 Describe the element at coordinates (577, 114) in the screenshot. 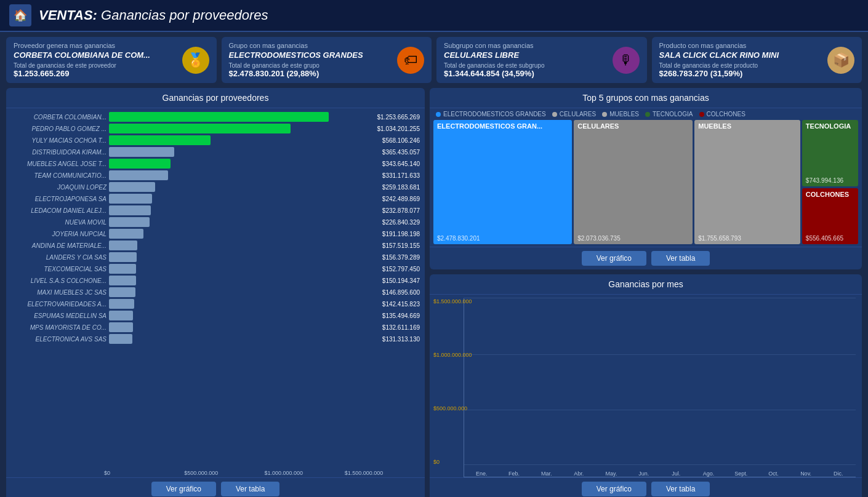

I see `legend-label: CELULARES` at that location.